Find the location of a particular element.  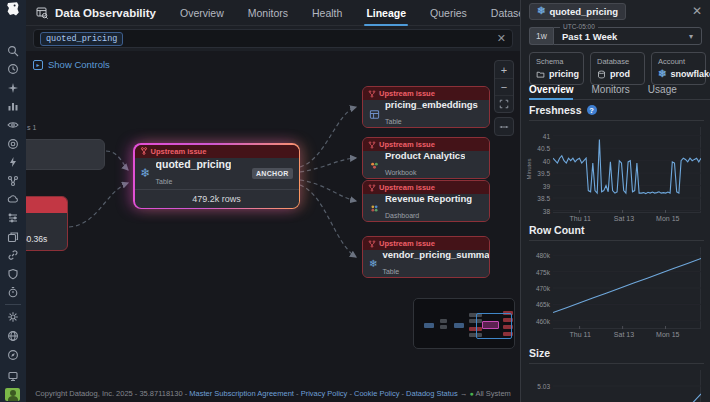

help-badge-icon: ? is located at coordinates (592, 110).